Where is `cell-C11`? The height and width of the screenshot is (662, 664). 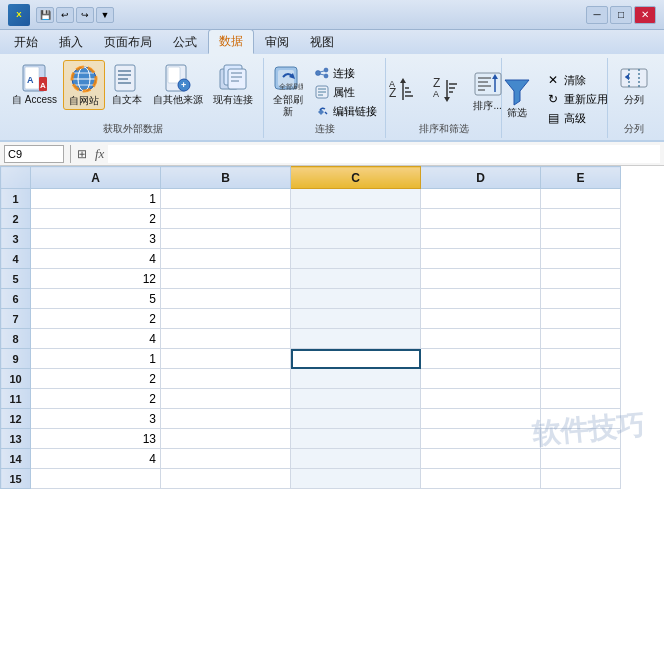
cell-C11 is located at coordinates (356, 399).